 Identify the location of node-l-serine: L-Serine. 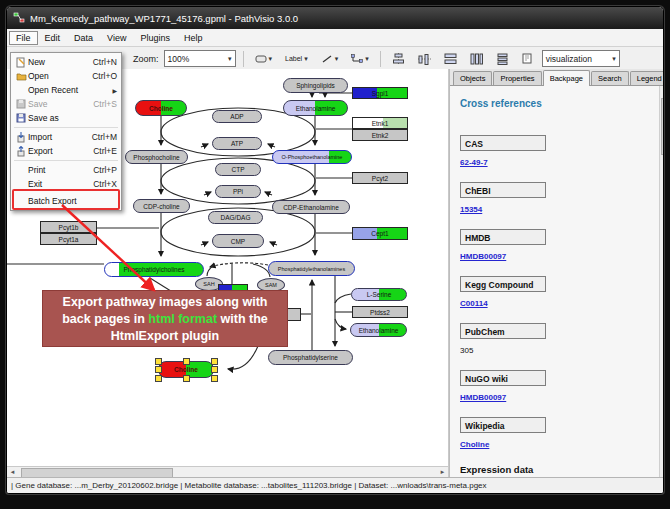
(379, 294).